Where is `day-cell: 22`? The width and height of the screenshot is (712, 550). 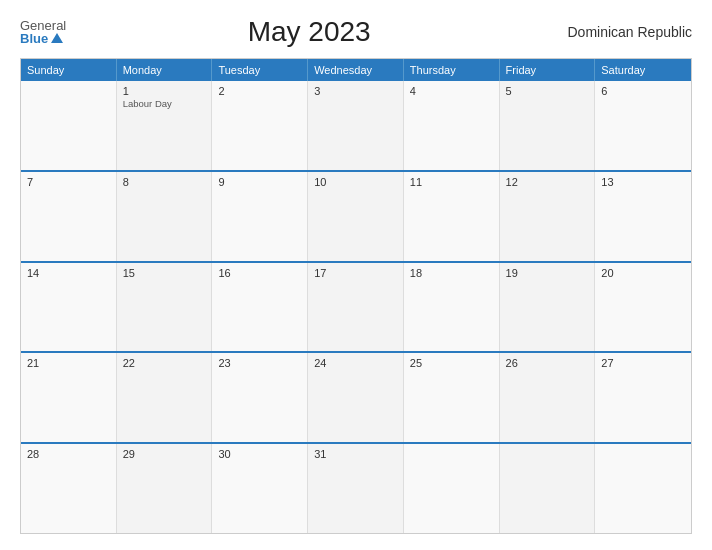
day-cell: 22 is located at coordinates (165, 398).